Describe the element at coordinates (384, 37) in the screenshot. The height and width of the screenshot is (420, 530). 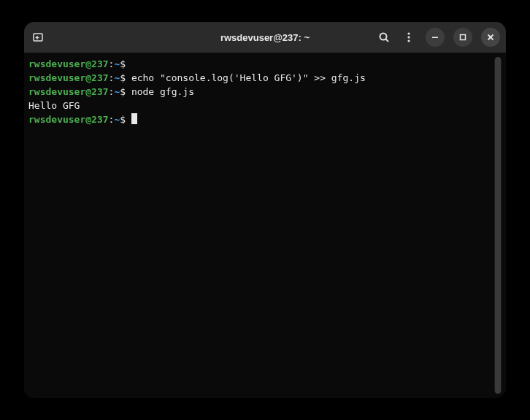
I see `search-icon` at that location.